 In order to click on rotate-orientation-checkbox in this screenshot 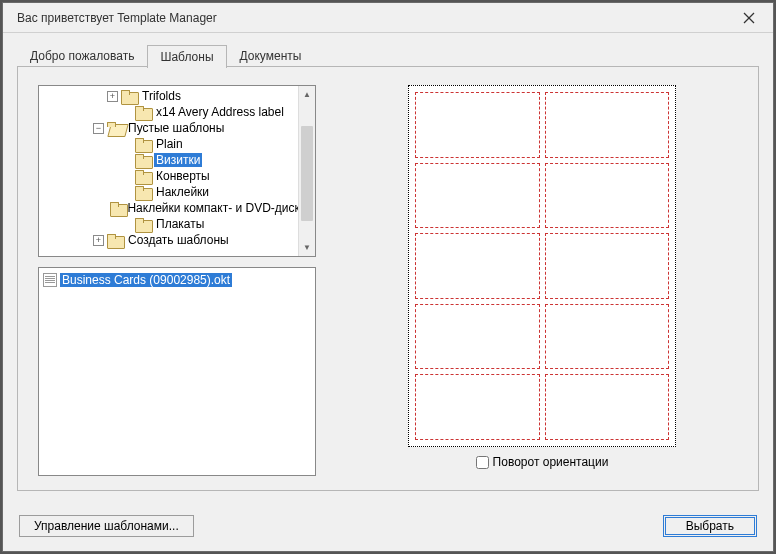, I will do `click(482, 462)`.